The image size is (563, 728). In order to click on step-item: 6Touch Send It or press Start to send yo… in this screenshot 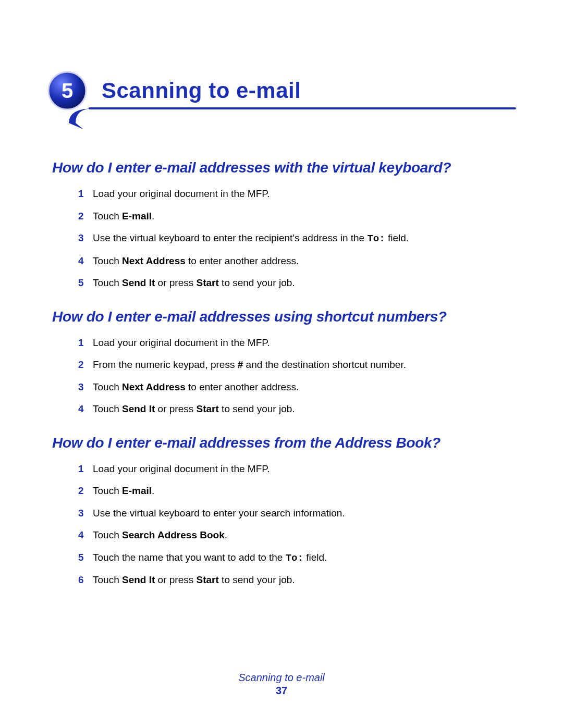, I will do `click(297, 581)`.